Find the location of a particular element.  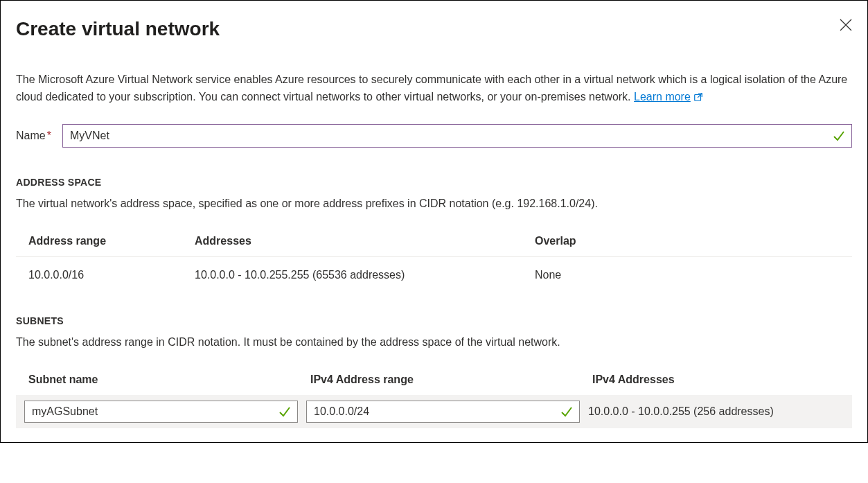

subnets-section-label: SUBNETS is located at coordinates (434, 322).